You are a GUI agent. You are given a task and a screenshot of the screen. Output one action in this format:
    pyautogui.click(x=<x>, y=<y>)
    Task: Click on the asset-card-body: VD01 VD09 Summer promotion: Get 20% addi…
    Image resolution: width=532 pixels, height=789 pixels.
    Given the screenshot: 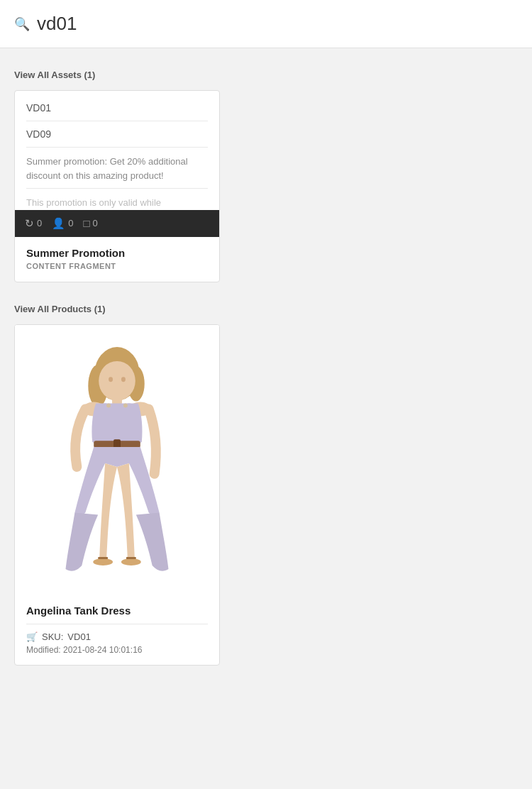 What is the action you would take?
    pyautogui.click(x=117, y=150)
    